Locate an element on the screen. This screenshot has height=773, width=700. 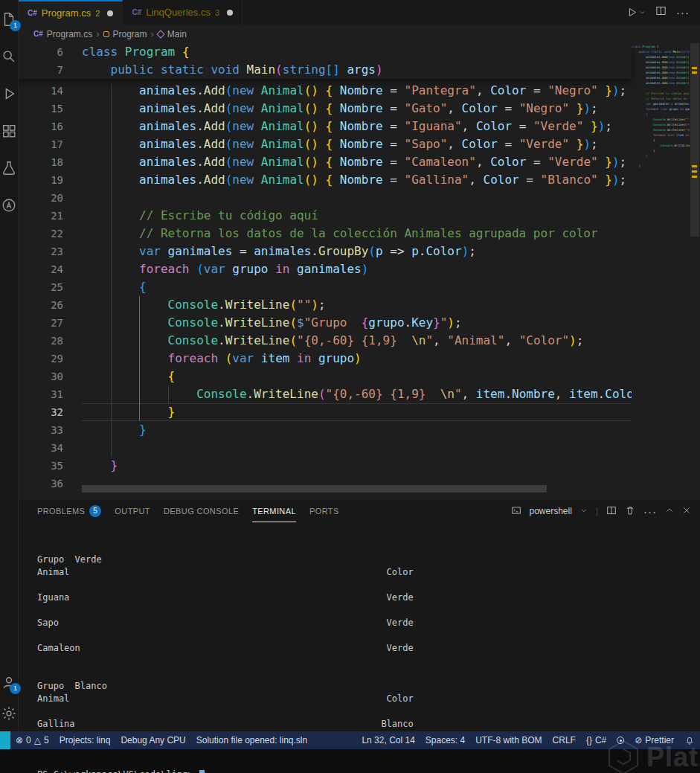
minimap-line: { is located at coordinates (661, 115).